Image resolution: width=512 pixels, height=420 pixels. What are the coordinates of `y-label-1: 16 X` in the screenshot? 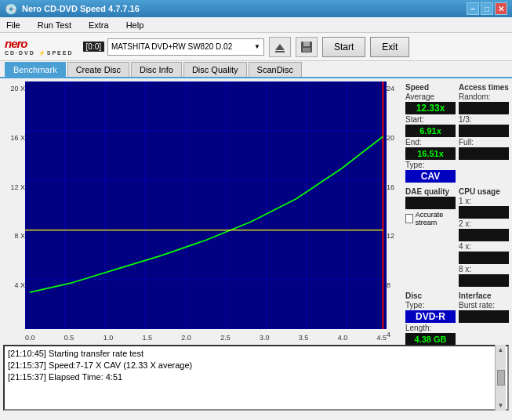 It's located at (17, 138).